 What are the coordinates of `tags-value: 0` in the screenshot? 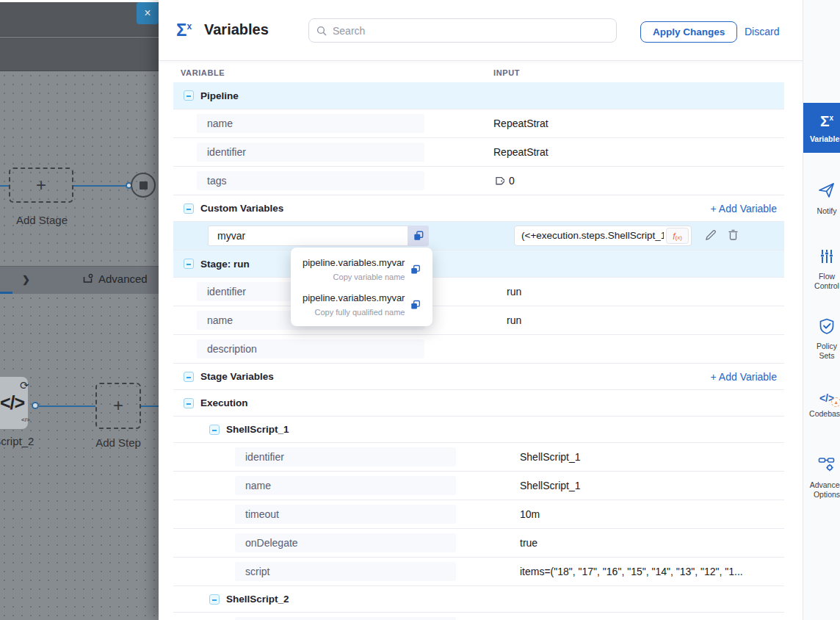 It's located at (504, 181).